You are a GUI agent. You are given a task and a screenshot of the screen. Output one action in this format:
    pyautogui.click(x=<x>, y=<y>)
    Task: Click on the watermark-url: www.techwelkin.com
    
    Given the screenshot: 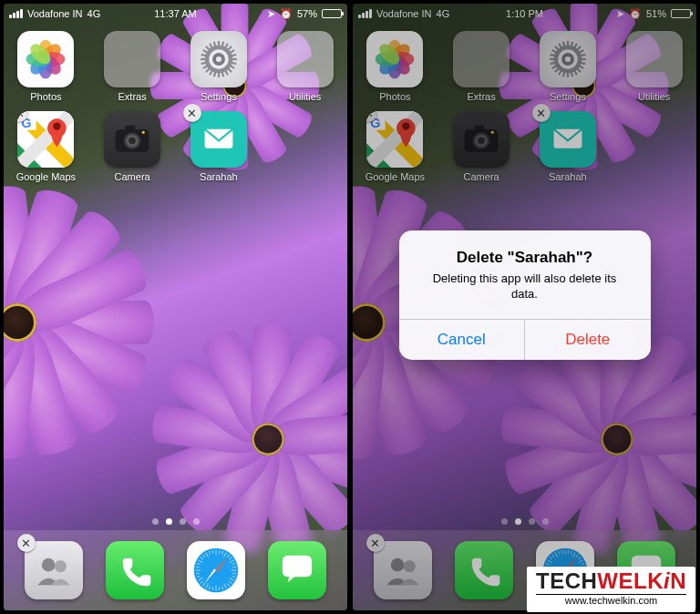 What is the action you would take?
    pyautogui.click(x=611, y=600)
    